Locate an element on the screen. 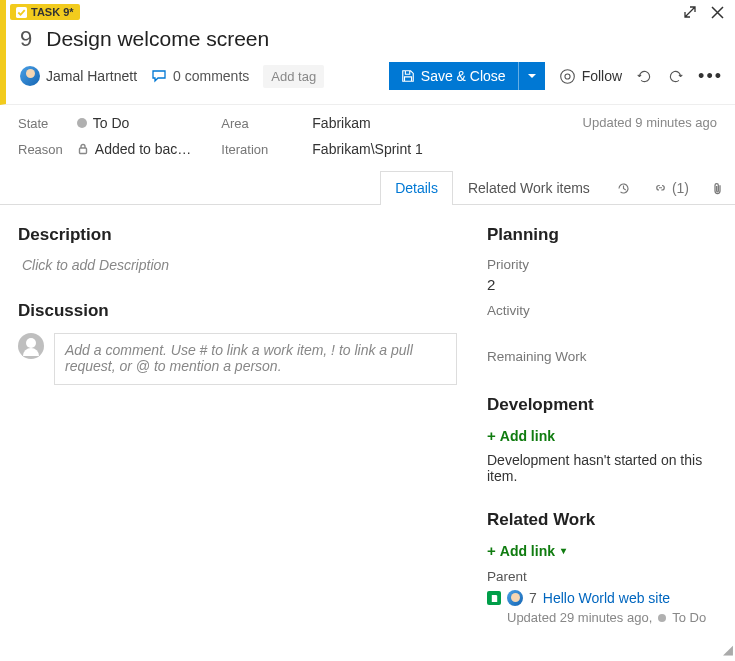 The width and height of the screenshot is (735, 661). parent-link-row: 7 Hello World web site is located at coordinates (602, 598).